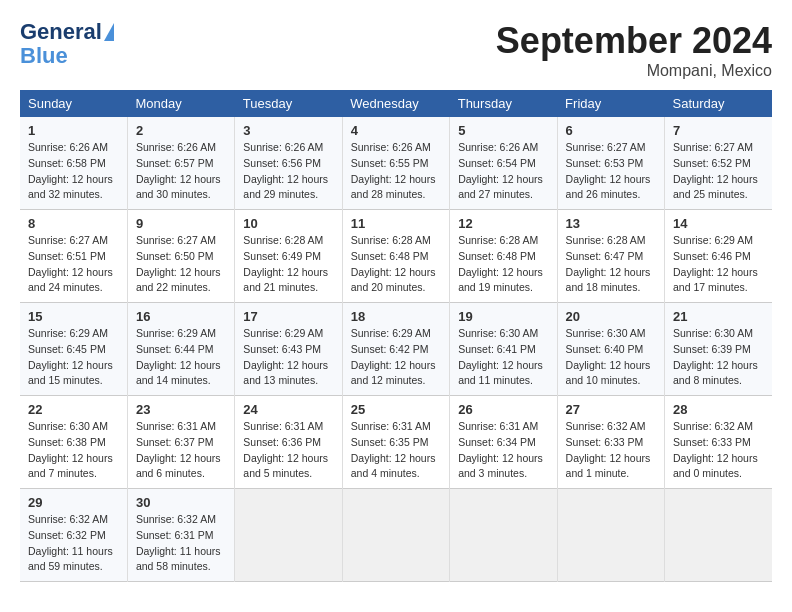 The image size is (792, 612). I want to click on day-number: 28, so click(718, 410).